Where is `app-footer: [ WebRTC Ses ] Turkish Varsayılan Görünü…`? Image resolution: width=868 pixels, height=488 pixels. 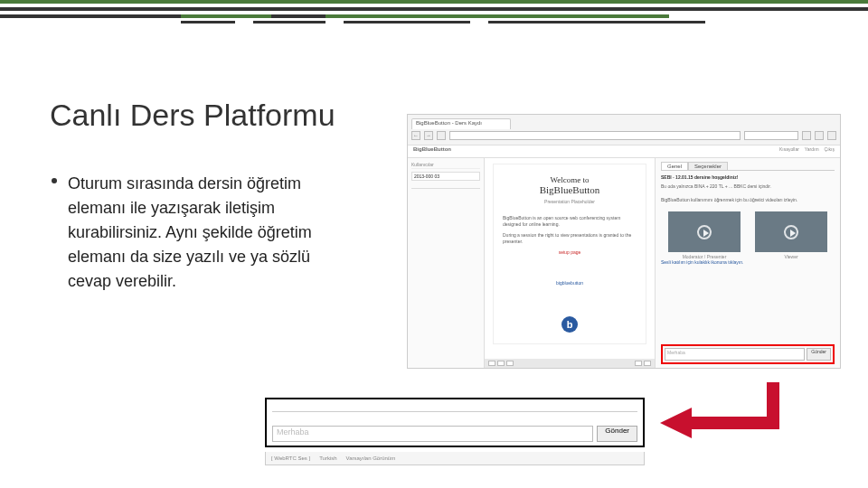
app-footer: [ WebRTC Ses ] Turkish Varsayılan Görünü… is located at coordinates (455, 459).